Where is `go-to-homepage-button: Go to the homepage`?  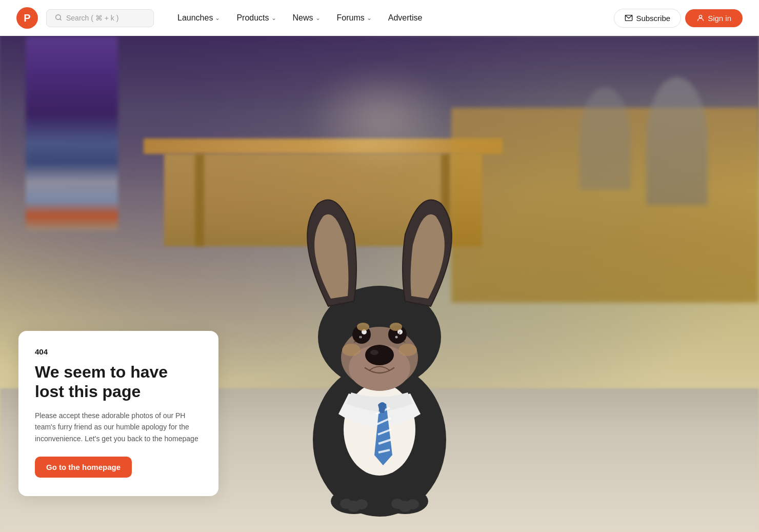
go-to-homepage-button: Go to the homepage is located at coordinates (83, 467).